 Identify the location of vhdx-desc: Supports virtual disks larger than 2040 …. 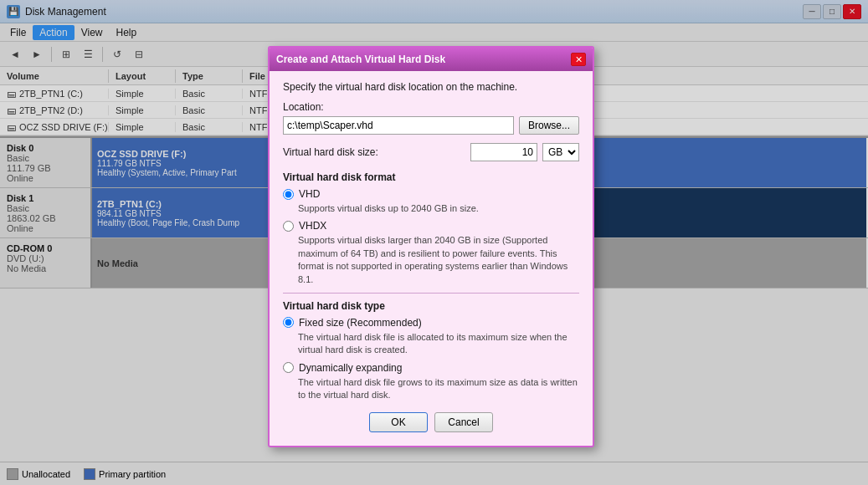
(439, 260).